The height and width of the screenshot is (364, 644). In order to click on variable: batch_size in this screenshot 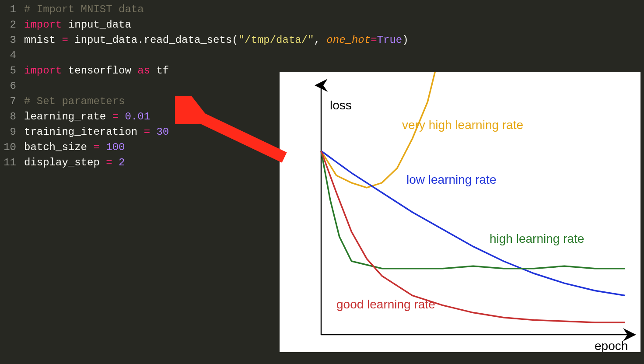, I will do `click(59, 147)`.